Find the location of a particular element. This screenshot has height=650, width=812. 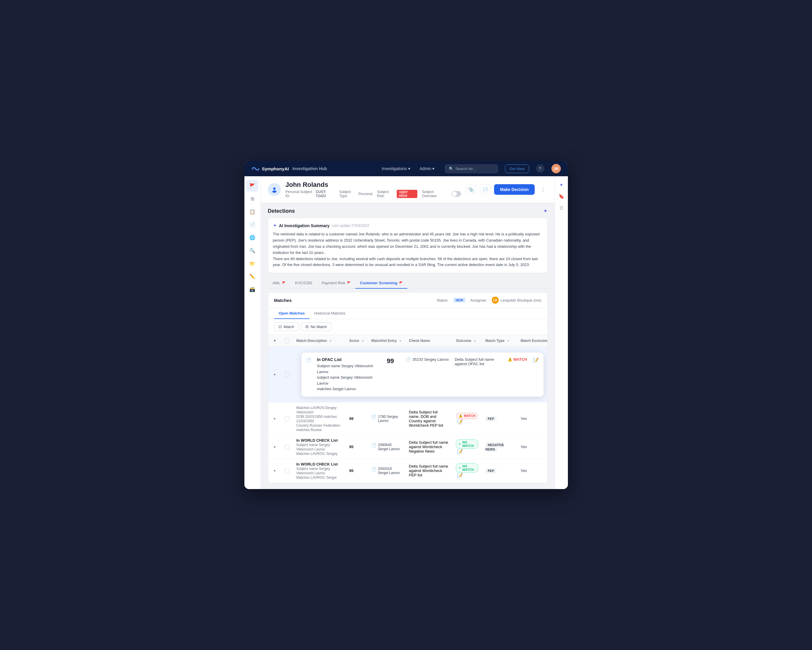

row3-expand-button: ▾ is located at coordinates (275, 447).